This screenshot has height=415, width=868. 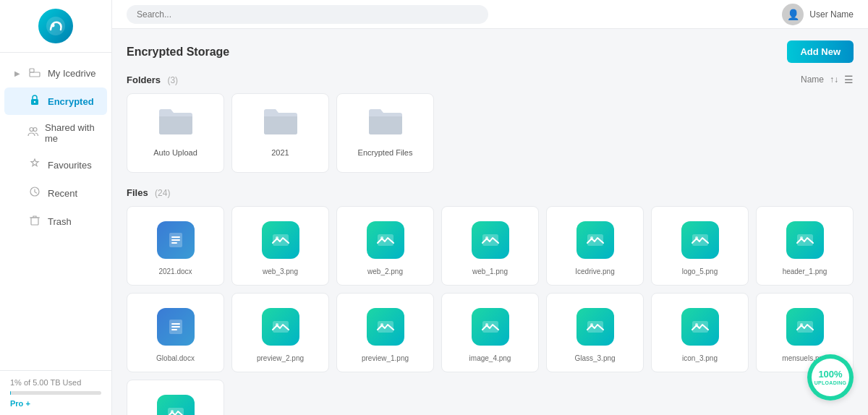 I want to click on avatar: 👤, so click(x=793, y=14).